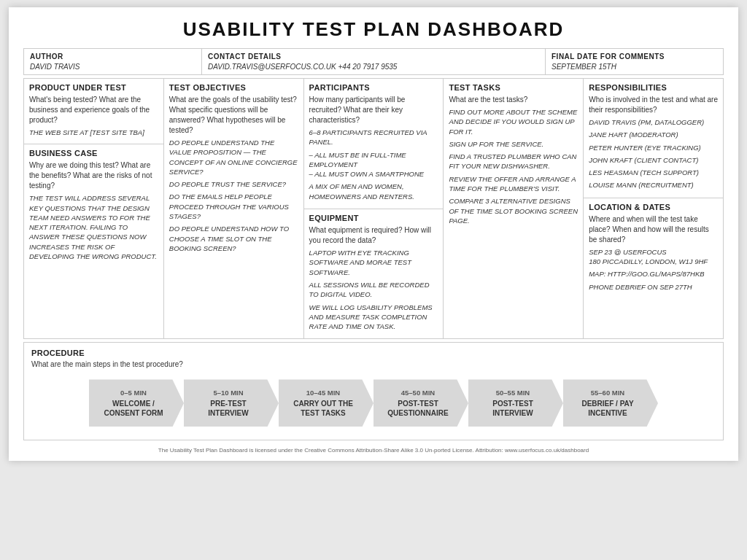 This screenshot has width=747, height=560. What do you see at coordinates (228, 408) in the screenshot?
I see `step-label: PRE-TEST INTERVIEW` at bounding box center [228, 408].